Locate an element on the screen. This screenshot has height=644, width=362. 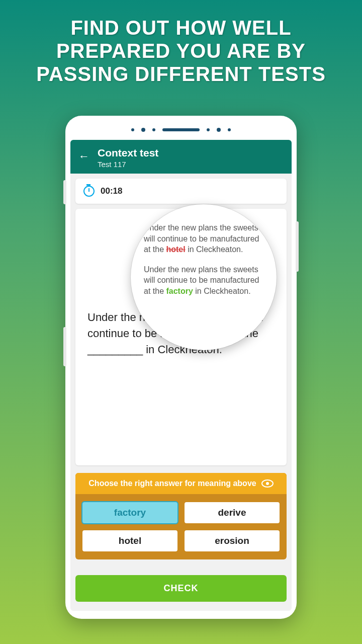
option-derive: derive is located at coordinates (232, 513).